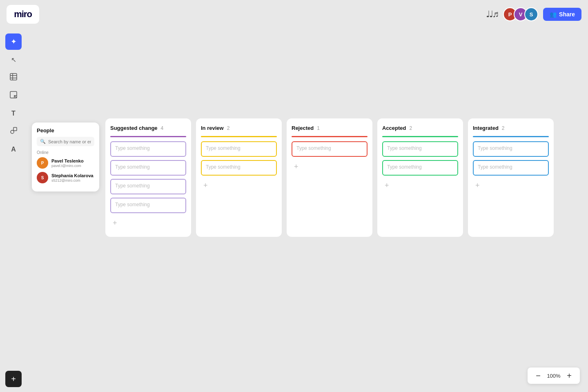  Describe the element at coordinates (148, 149) in the screenshot. I see `card-suggested-1: Type something` at that location.